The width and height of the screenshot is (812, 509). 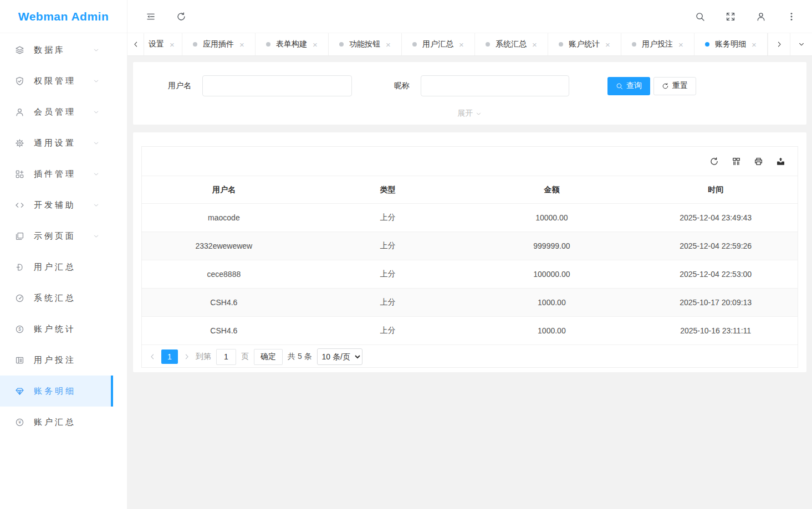 What do you see at coordinates (226, 357) in the screenshot?
I see `goto-page-input` at bounding box center [226, 357].